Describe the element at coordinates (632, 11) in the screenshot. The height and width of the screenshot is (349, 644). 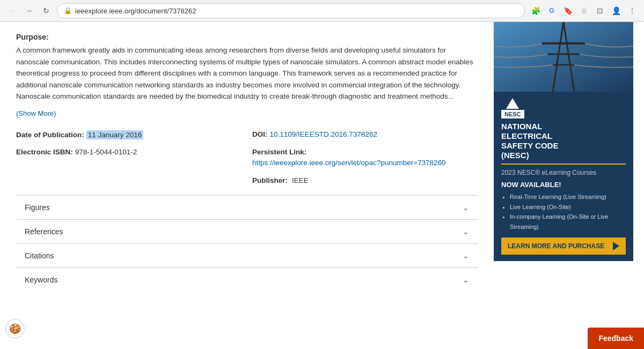
I see `menu-icon: ⋮` at that location.